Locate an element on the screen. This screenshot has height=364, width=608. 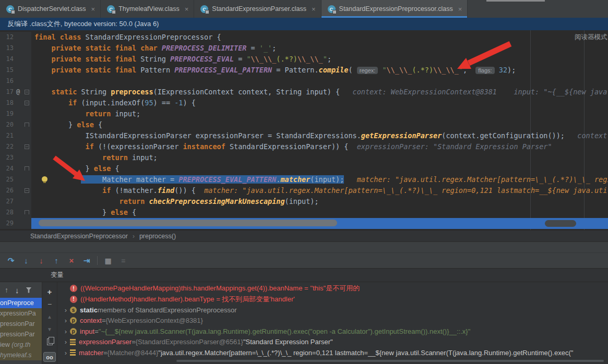
editor-tab: CThymeleafView.class× is located at coordinates (147, 9).